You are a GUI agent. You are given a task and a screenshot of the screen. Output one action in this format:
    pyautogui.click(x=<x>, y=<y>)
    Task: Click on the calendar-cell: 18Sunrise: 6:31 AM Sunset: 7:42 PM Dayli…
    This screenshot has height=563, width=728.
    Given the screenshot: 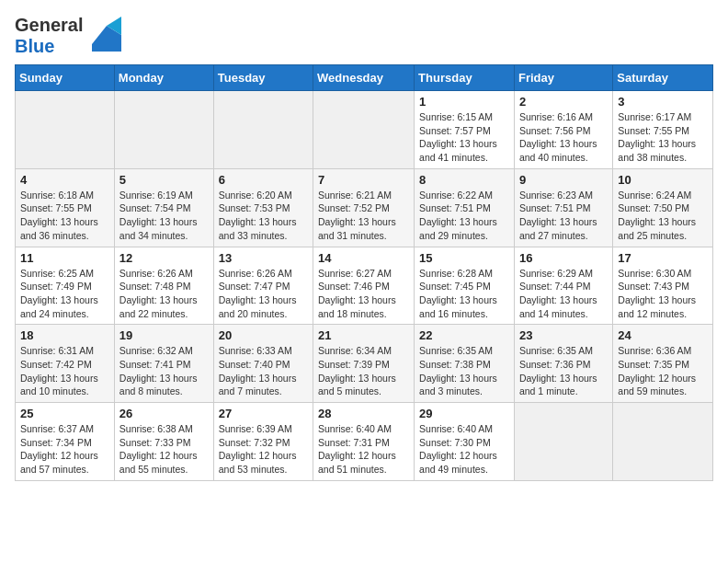 What is the action you would take?
    pyautogui.click(x=65, y=364)
    